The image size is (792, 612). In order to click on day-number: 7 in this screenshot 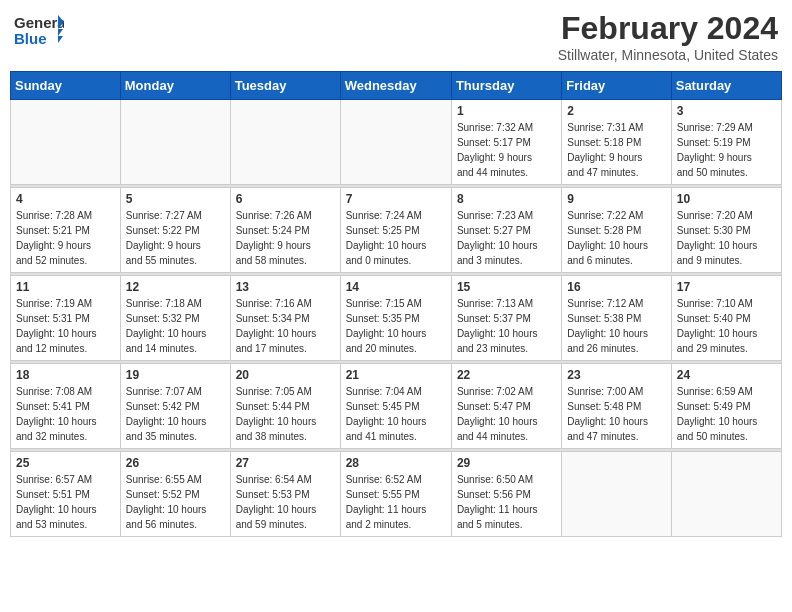, I will do `click(396, 199)`.